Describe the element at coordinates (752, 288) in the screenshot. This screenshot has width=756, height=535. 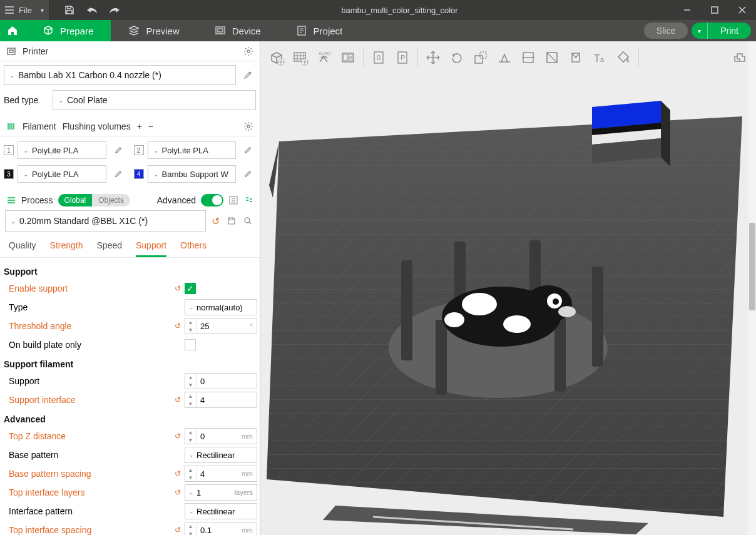
I see `viewport-scrollbar` at that location.